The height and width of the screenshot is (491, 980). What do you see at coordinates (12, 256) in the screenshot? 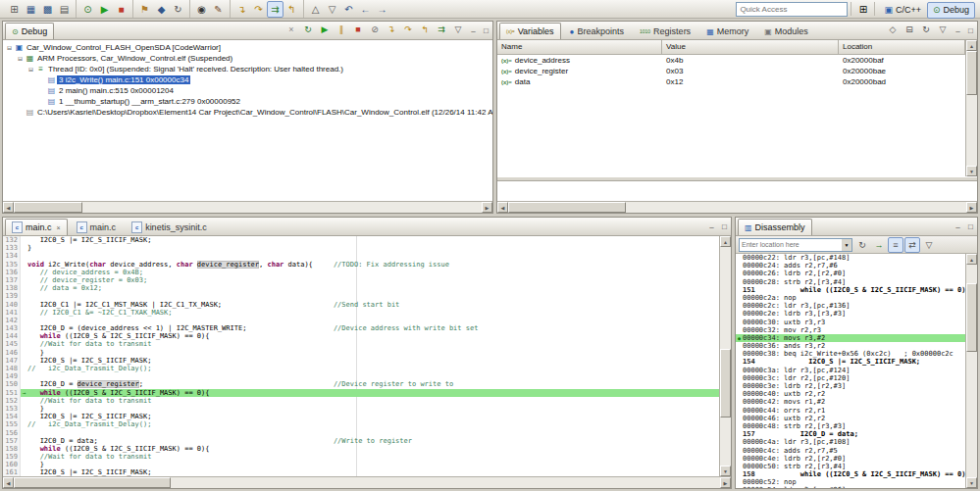
I see `line-number: 134` at bounding box center [12, 256].